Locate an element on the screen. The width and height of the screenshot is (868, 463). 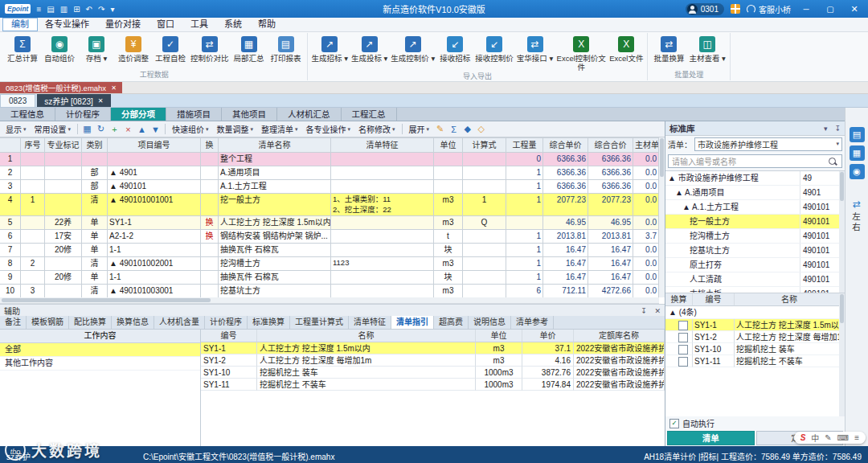
ime-icon-1: 中 is located at coordinates (815, 437).